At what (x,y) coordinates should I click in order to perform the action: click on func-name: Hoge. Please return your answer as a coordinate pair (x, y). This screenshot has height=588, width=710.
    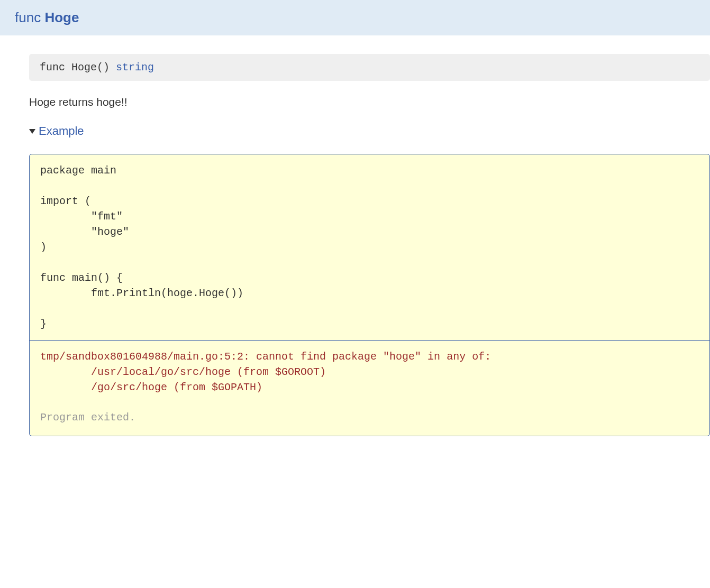
    Looking at the image, I should click on (61, 17).